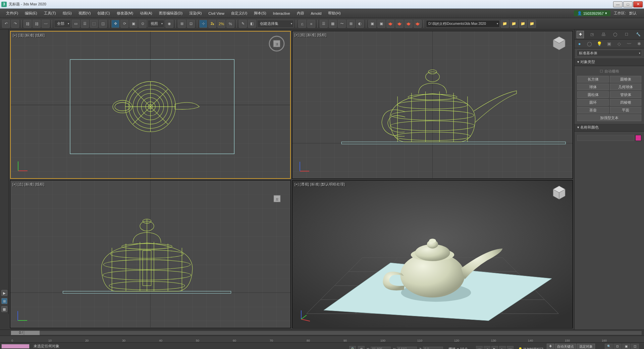  Describe the element at coordinates (353, 348) in the screenshot. I see `lock-selection-icon: 🔒` at that location.